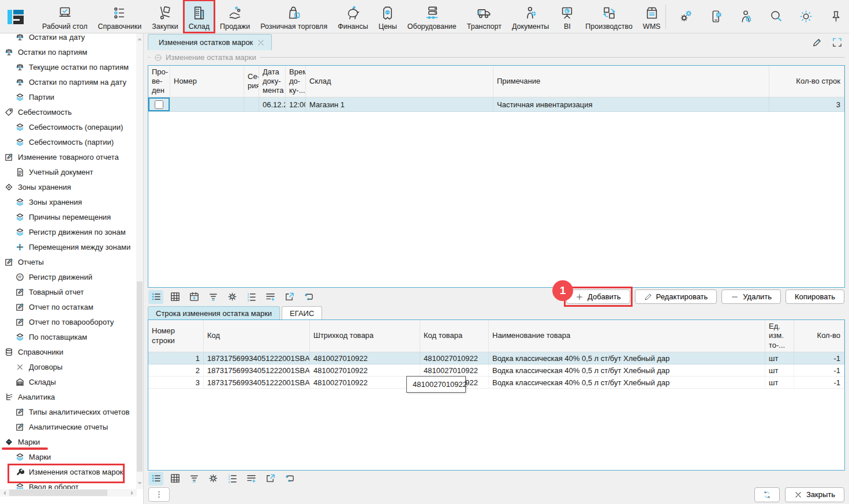 The image size is (849, 504). Describe the element at coordinates (68, 172) in the screenshot. I see `sidebar-item: Учетный документ` at that location.